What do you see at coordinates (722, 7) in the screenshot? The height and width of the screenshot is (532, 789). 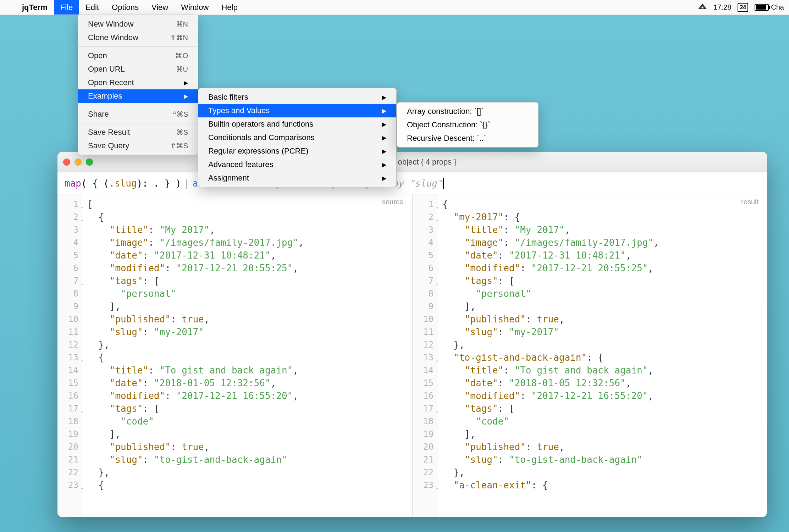 I see `menubar-clock: 17:28` at bounding box center [722, 7].